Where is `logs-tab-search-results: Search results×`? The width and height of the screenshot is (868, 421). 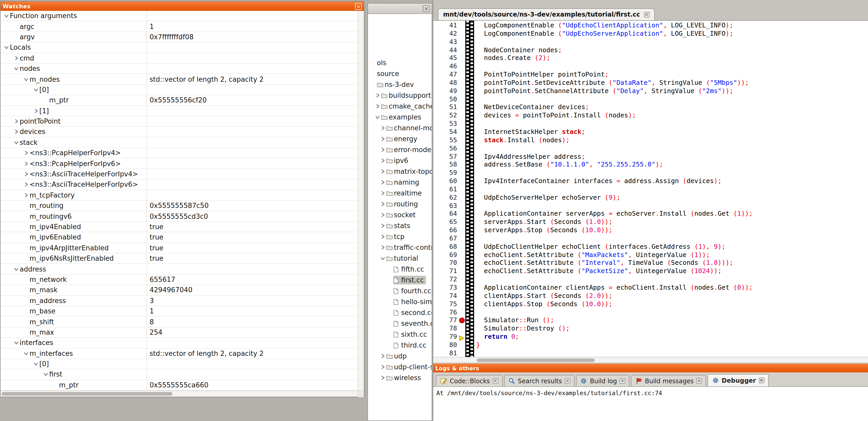
logs-tab-search-results: Search results× is located at coordinates (539, 381).